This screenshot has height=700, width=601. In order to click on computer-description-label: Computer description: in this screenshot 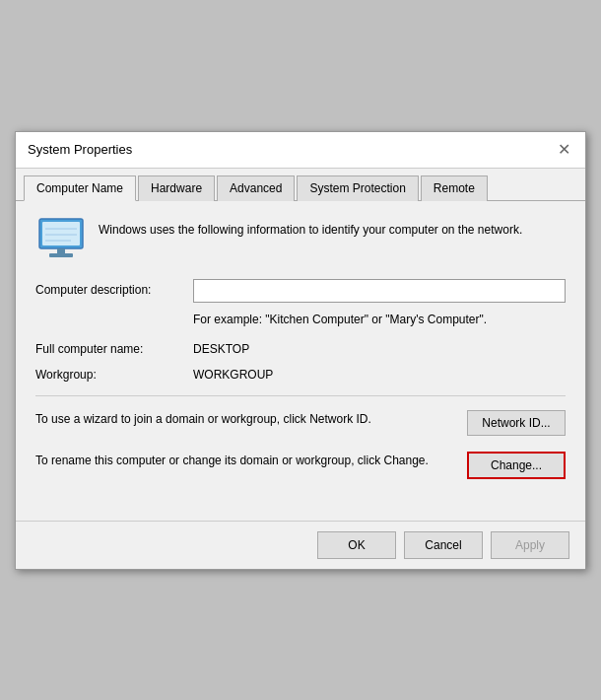, I will do `click(114, 288)`.